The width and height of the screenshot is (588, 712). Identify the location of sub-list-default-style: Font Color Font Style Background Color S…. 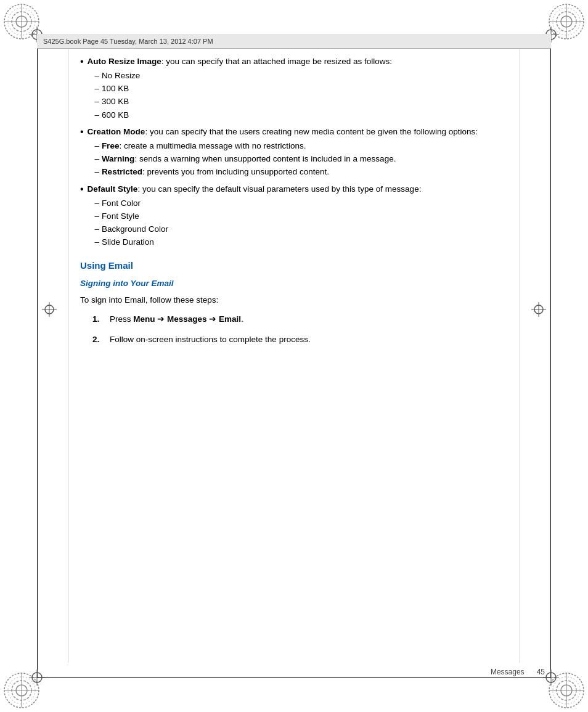
(301, 223).